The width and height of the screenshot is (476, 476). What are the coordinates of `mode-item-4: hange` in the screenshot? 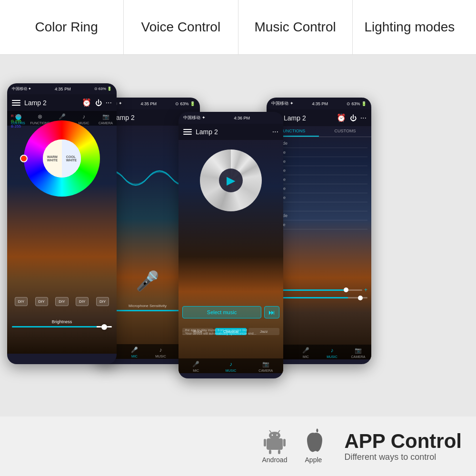 It's located at (319, 170).